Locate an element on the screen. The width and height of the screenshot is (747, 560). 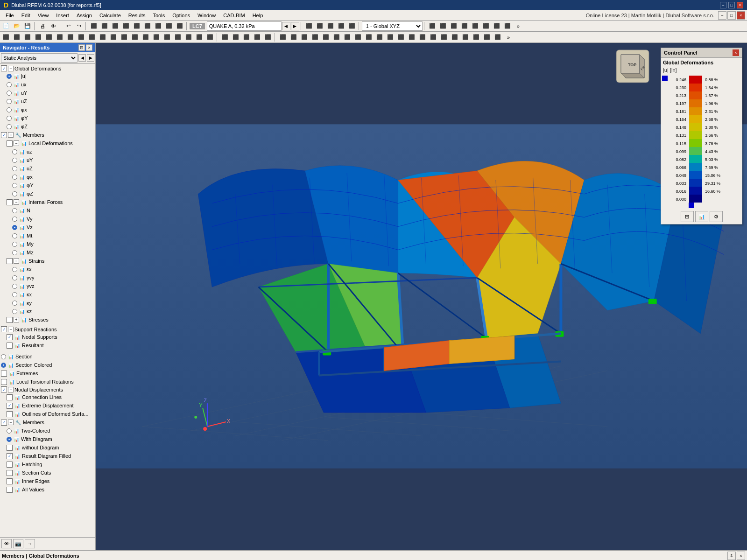
tree-ky: 📊 κy is located at coordinates (48, 303).